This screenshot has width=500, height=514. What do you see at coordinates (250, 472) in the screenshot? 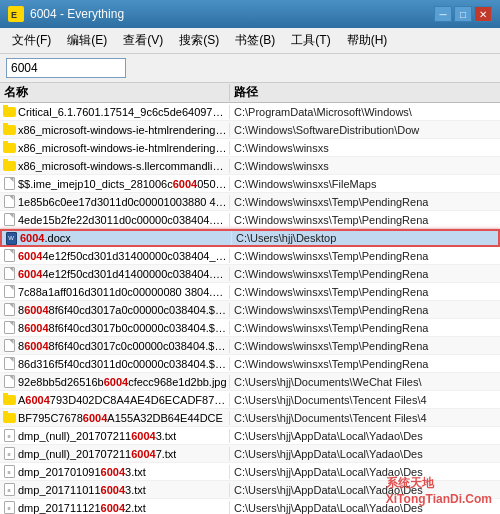
I see `table-row: ≡dmp_20170109160043.txtC:\Users\hjj\AppD…` at bounding box center [250, 472].